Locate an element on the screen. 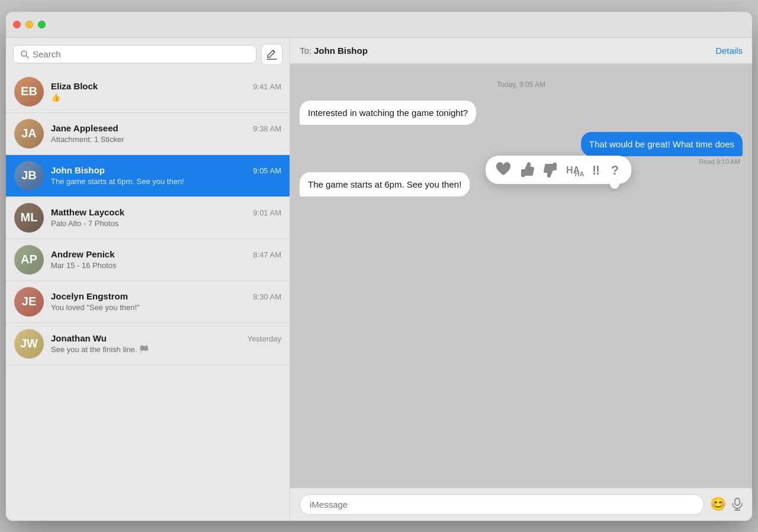  conv-preview-jane: Attachment: 1 Sticker is located at coordinates (166, 140).